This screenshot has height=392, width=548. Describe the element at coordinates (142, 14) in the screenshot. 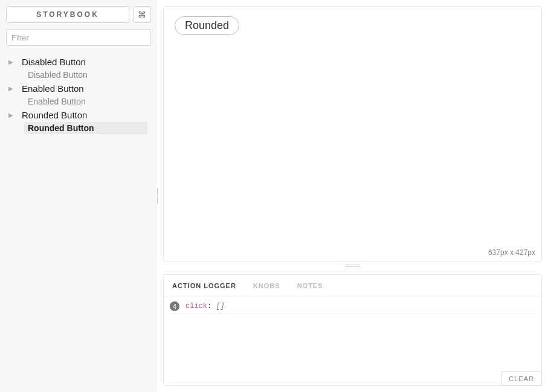

I see `shortcuts-button: ⌘` at that location.